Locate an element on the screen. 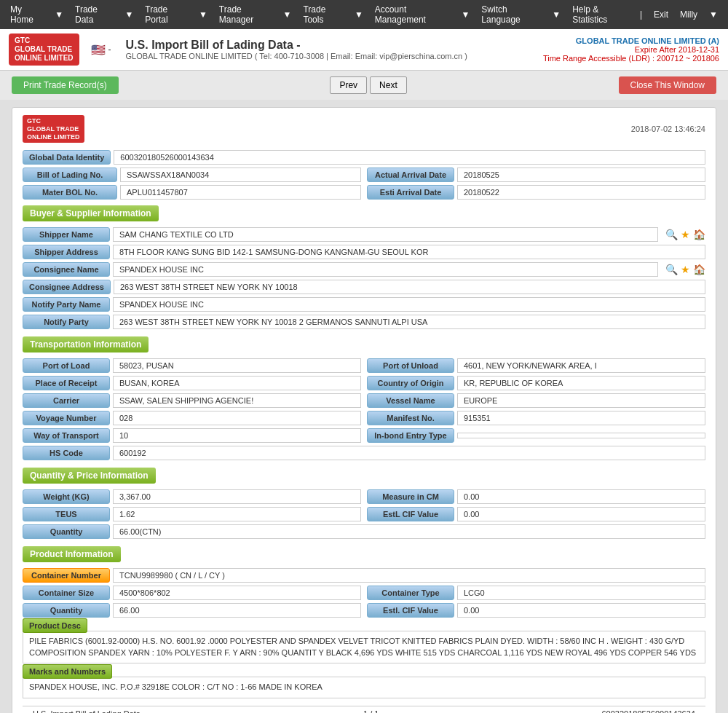 The height and width of the screenshot is (713, 728). esti-arrival-value: 20180522 is located at coordinates (581, 192).